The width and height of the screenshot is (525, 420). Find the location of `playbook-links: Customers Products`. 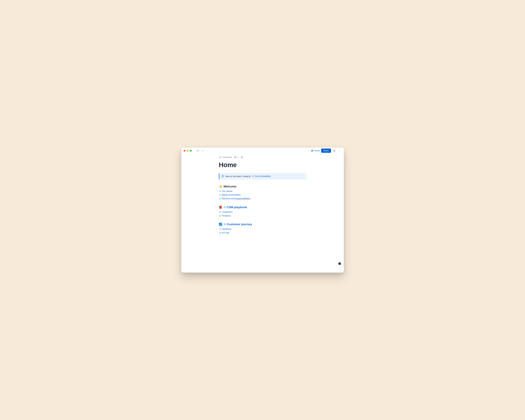

playbook-links: Customers Products is located at coordinates (262, 214).